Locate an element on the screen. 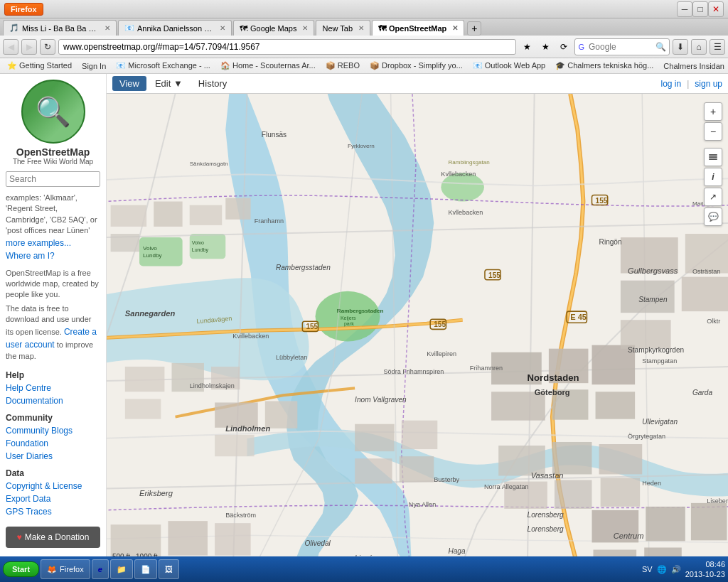 The height and width of the screenshot is (582, 728). more-examples-link: more examples... is located at coordinates (53, 243).